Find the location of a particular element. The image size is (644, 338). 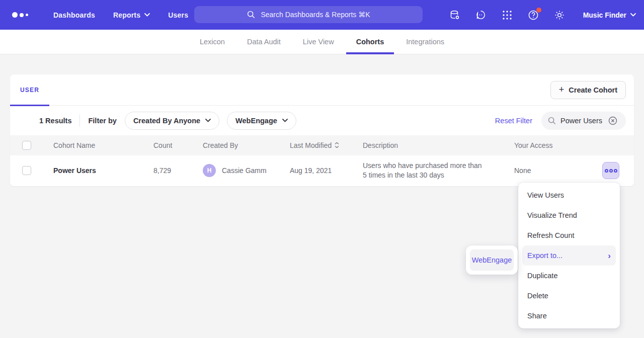

menu-item-refresh-count: Refresh Count is located at coordinates (569, 235).